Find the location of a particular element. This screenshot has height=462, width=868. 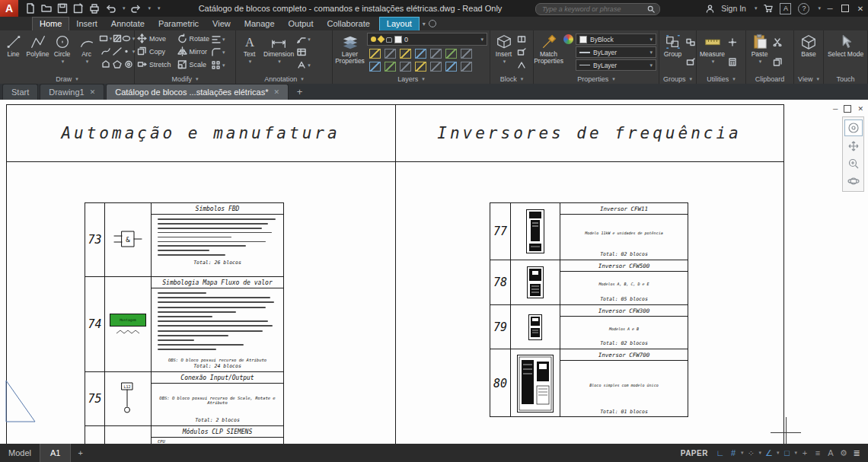

make-current-icon is located at coordinates (436, 53).